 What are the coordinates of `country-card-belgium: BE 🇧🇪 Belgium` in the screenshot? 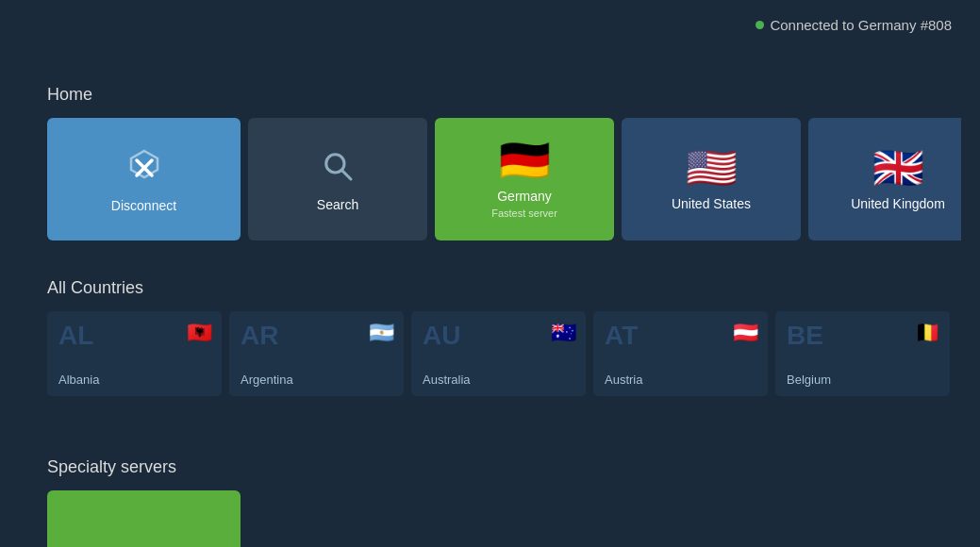 It's located at (862, 354).